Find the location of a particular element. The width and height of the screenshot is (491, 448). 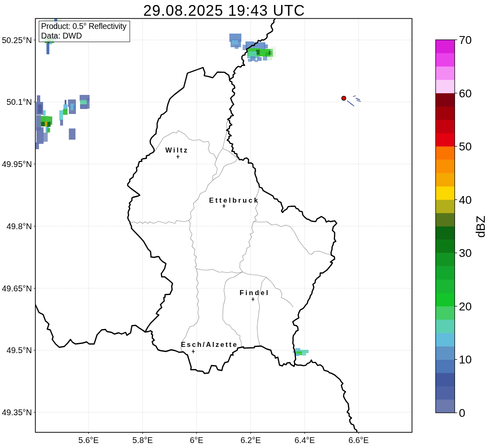

svg-text: Data: DWD is located at coordinates (61, 36).